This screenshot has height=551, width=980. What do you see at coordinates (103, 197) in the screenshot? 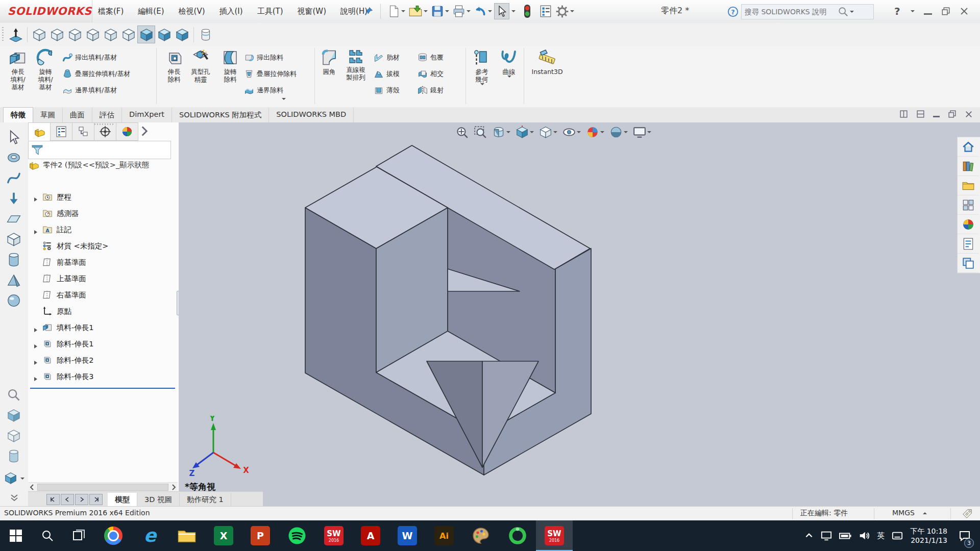
I see `tree-item-0: 歷程` at bounding box center [103, 197].